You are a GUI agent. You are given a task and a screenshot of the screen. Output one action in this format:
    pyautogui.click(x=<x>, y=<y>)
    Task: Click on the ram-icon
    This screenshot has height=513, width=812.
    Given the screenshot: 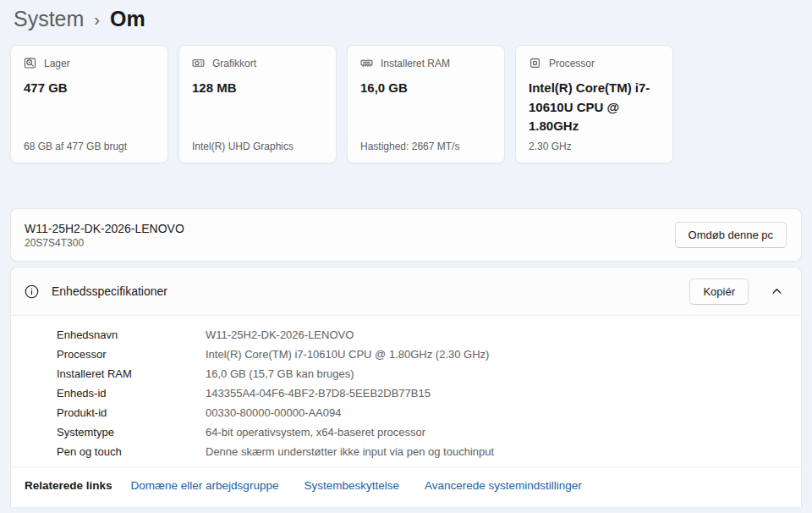 What is the action you would take?
    pyautogui.click(x=367, y=63)
    